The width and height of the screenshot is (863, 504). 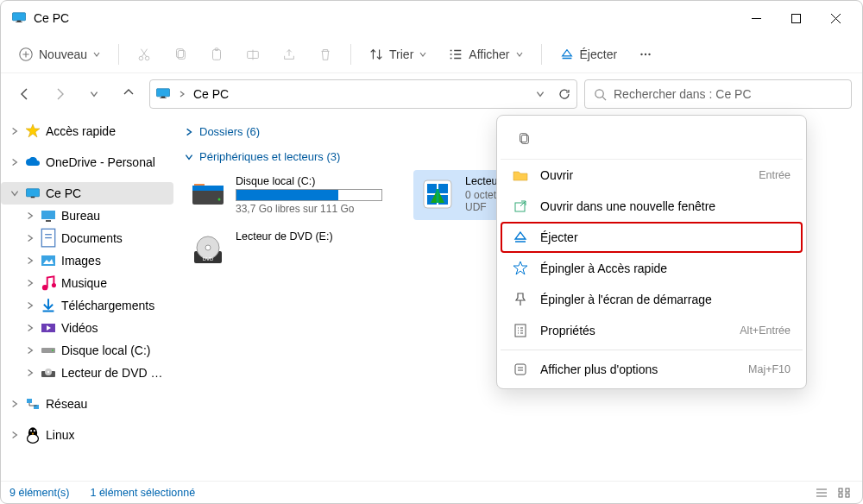 What do you see at coordinates (844, 493) in the screenshot?
I see `icons-view-button` at bounding box center [844, 493].